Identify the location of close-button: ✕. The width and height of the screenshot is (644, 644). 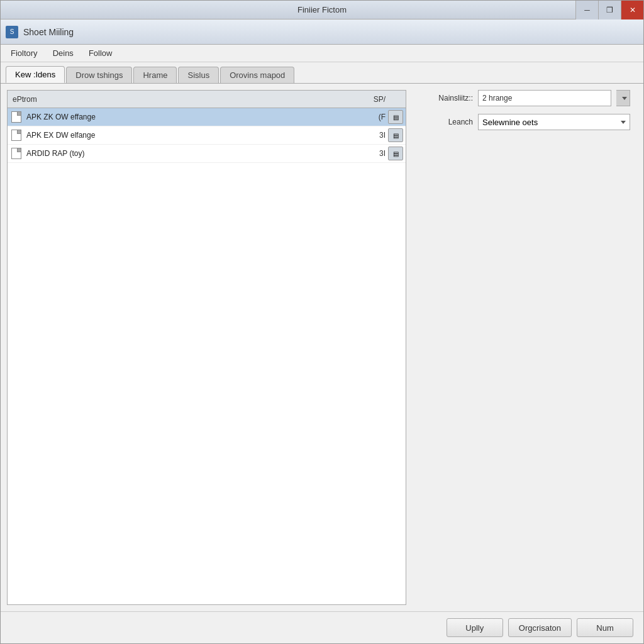
(632, 10).